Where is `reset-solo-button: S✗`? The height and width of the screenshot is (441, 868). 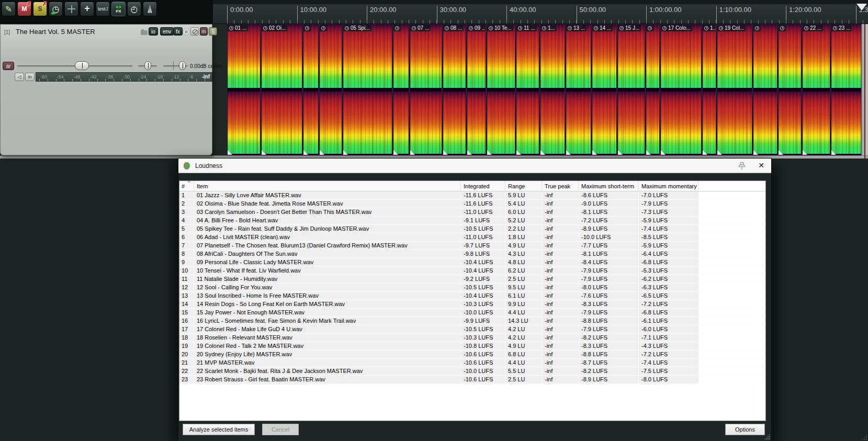 reset-solo-button: S✗ is located at coordinates (40, 9).